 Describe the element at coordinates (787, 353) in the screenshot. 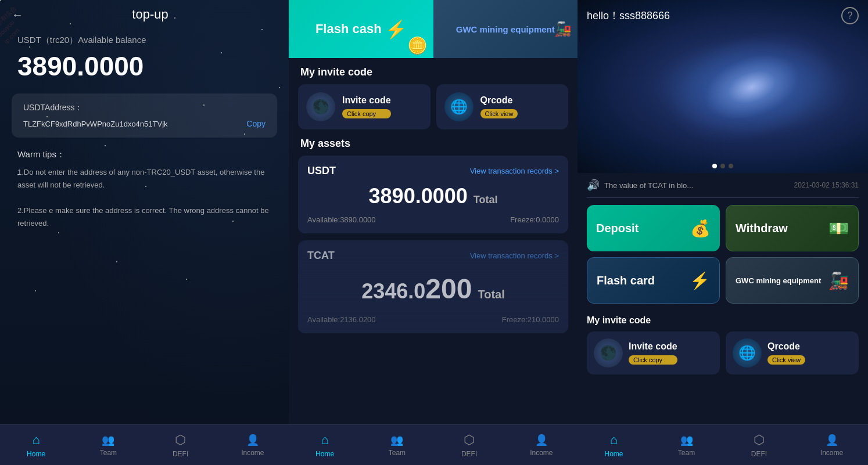

I see `right-qrcode-info: Qrcode Click view` at that location.